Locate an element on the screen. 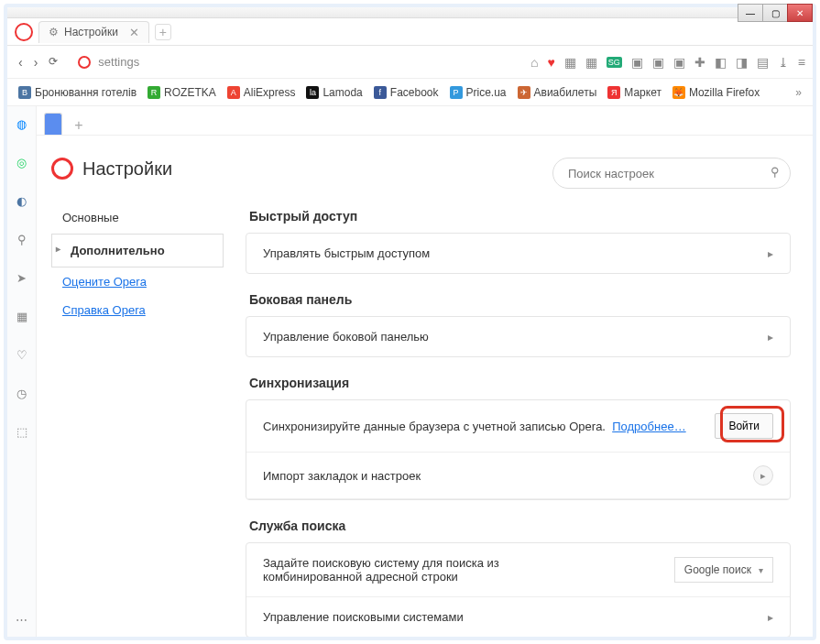  tab-title: Настройки is located at coordinates (92, 32).